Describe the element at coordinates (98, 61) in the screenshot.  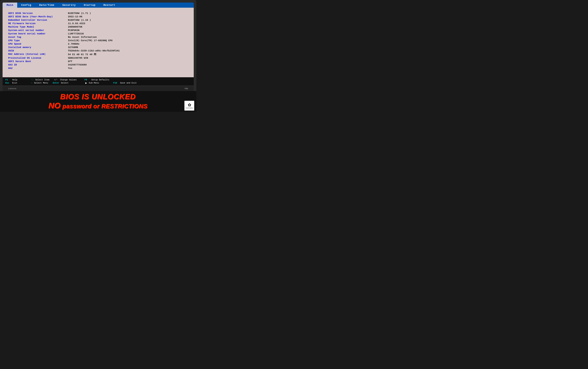
I see `table-row: UEFI Secure Boot Off` at that location.